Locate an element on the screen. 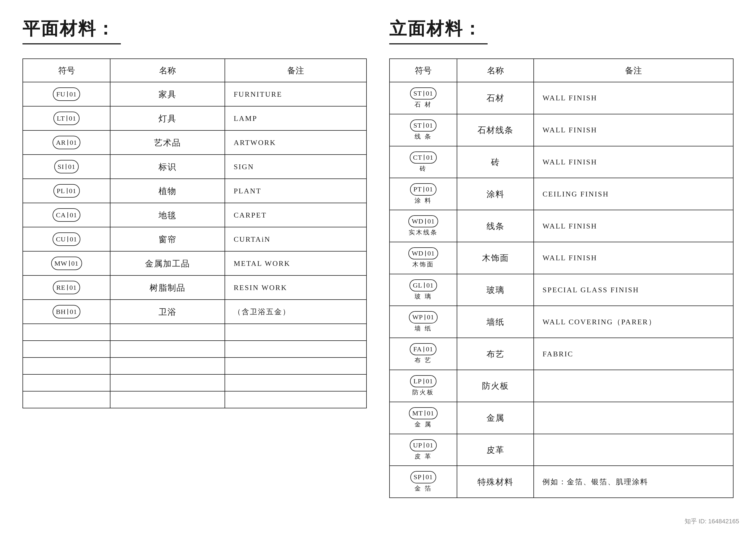 This screenshot has height=534, width=756. watermark: 知乎 ID: 164842165 is located at coordinates (712, 521).